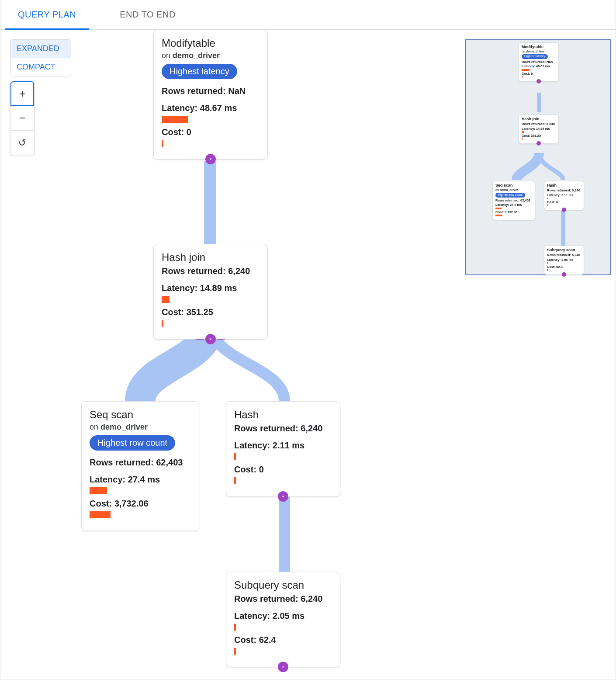  What do you see at coordinates (140, 503) in the screenshot?
I see `cost-metric: Cost: 3,732.06` at bounding box center [140, 503].